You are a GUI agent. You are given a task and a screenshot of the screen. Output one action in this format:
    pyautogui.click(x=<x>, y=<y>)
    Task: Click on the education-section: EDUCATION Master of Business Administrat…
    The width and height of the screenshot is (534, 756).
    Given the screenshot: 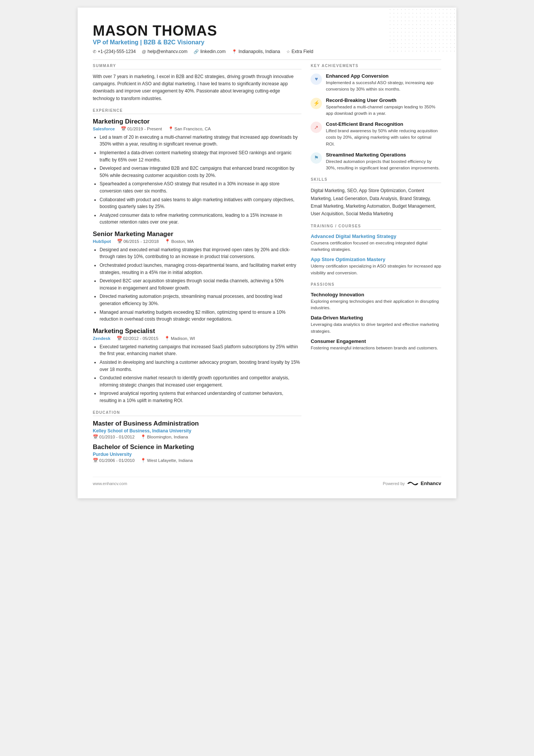 What is the action you would take?
    pyautogui.click(x=197, y=437)
    